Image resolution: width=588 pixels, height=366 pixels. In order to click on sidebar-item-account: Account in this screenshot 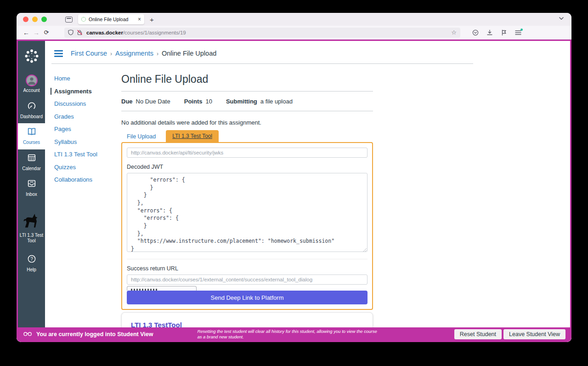, I will do `click(31, 85)`.